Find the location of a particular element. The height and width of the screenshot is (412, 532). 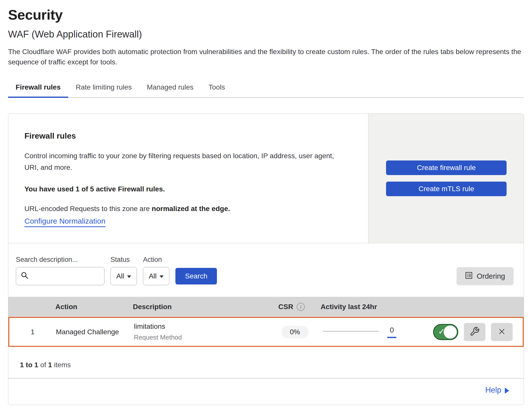

waf-tabs: Firewall rules Rate limiting rules Manag… is located at coordinates (266, 89).